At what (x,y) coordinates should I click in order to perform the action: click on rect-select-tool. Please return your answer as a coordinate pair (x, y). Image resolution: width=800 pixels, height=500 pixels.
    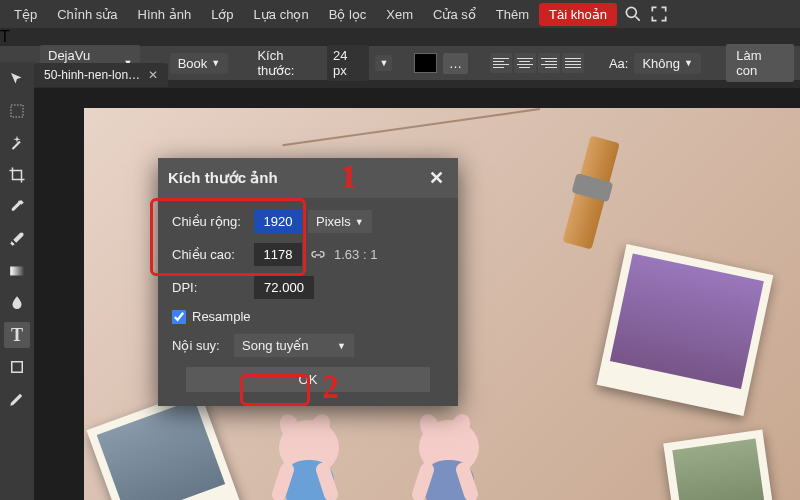
    Looking at the image, I should click on (17, 111).